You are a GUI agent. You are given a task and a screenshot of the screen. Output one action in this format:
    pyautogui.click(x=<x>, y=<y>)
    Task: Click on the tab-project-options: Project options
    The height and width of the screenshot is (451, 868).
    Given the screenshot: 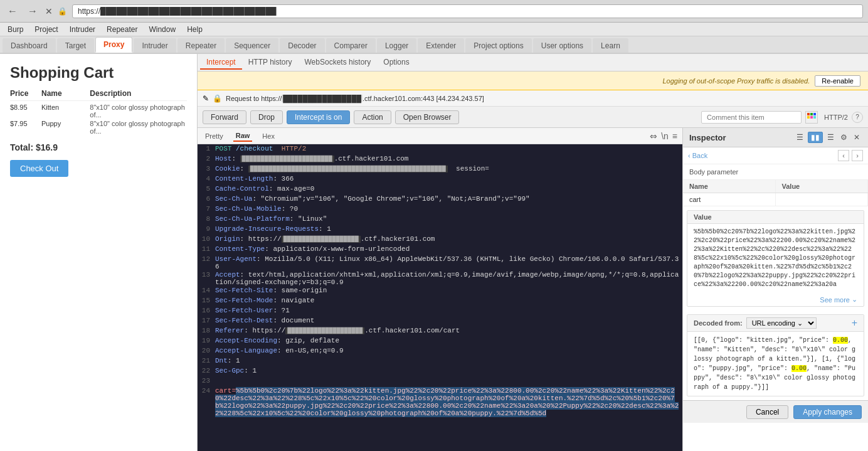 What is the action you would take?
    pyautogui.click(x=498, y=45)
    